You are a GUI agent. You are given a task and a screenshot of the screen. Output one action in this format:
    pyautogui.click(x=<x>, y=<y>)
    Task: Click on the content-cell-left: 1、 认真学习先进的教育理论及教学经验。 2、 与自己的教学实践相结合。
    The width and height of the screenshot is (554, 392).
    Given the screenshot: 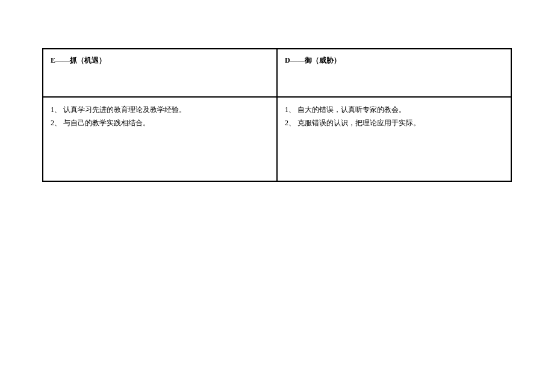 What is the action you would take?
    pyautogui.click(x=160, y=139)
    